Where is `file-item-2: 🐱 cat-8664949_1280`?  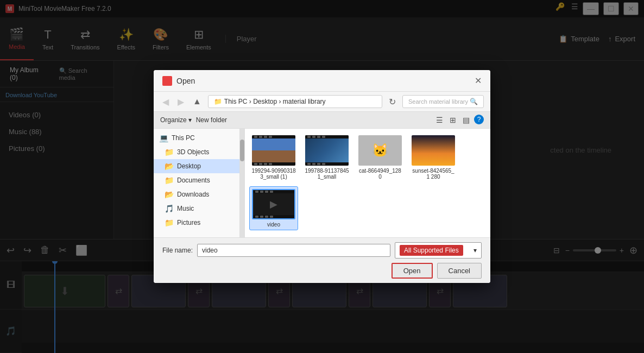
file-item-2: 🐱 cat-8664949_1280 is located at coordinates (380, 157).